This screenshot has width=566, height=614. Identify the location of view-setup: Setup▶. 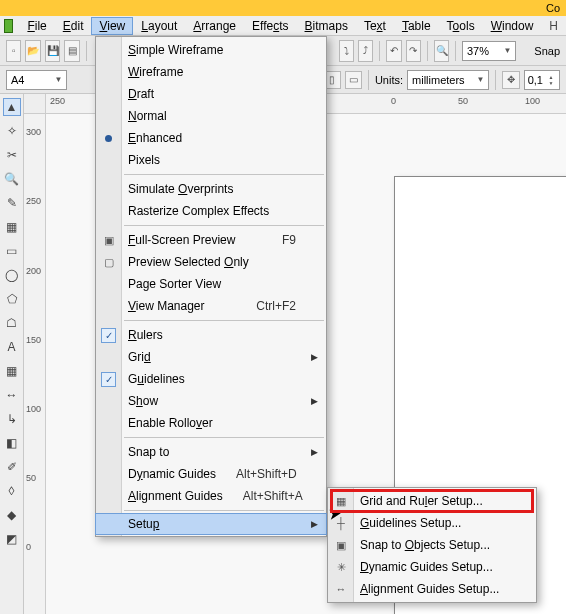
(211, 524).